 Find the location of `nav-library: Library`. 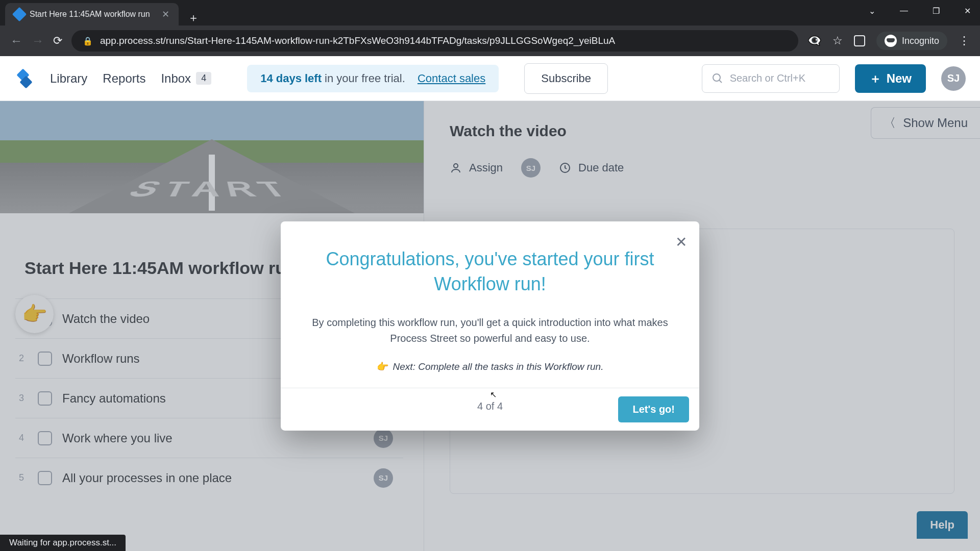

nav-library: Library is located at coordinates (68, 79).